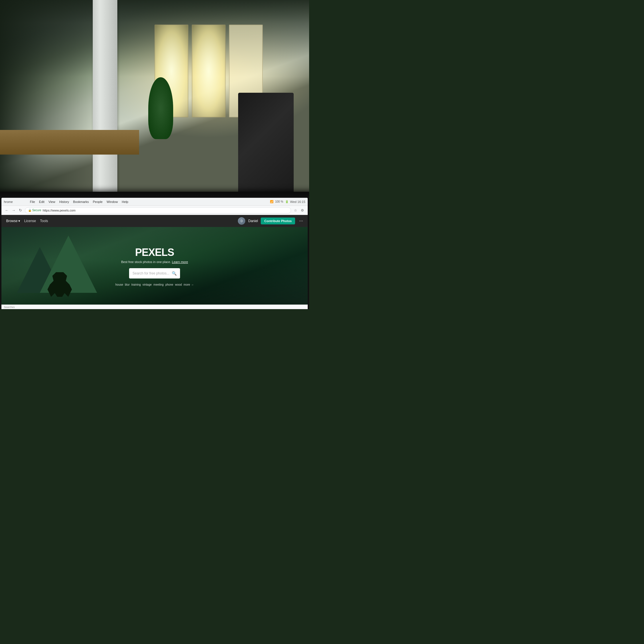  What do you see at coordinates (125, 202) in the screenshot?
I see `menu-help: Help` at bounding box center [125, 202].